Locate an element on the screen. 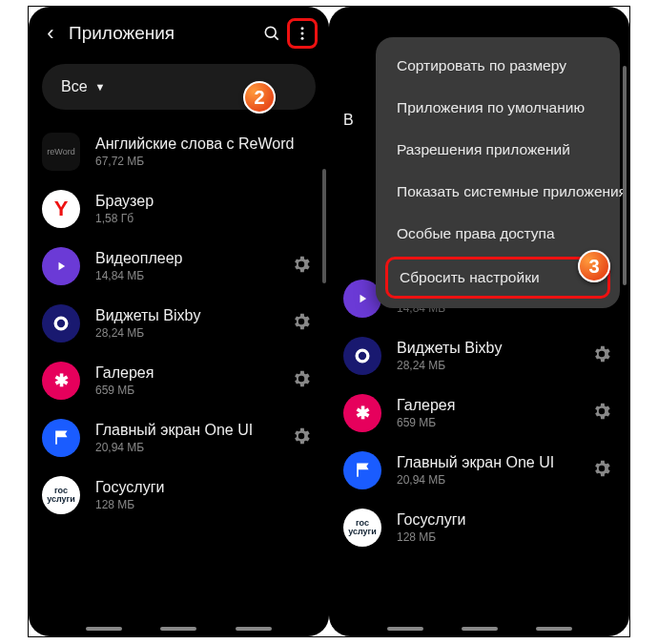  page-title: Приложения is located at coordinates (162, 33).